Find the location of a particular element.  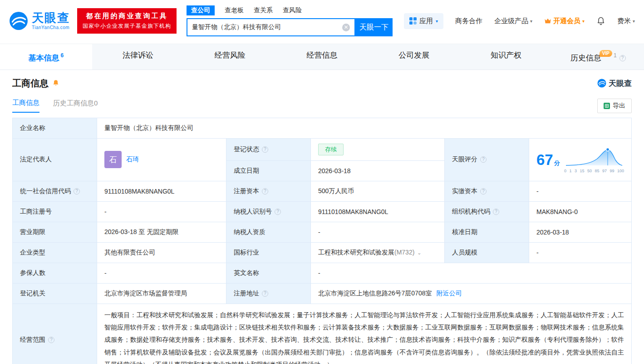

legal-rep-avatar: 石 is located at coordinates (113, 160).